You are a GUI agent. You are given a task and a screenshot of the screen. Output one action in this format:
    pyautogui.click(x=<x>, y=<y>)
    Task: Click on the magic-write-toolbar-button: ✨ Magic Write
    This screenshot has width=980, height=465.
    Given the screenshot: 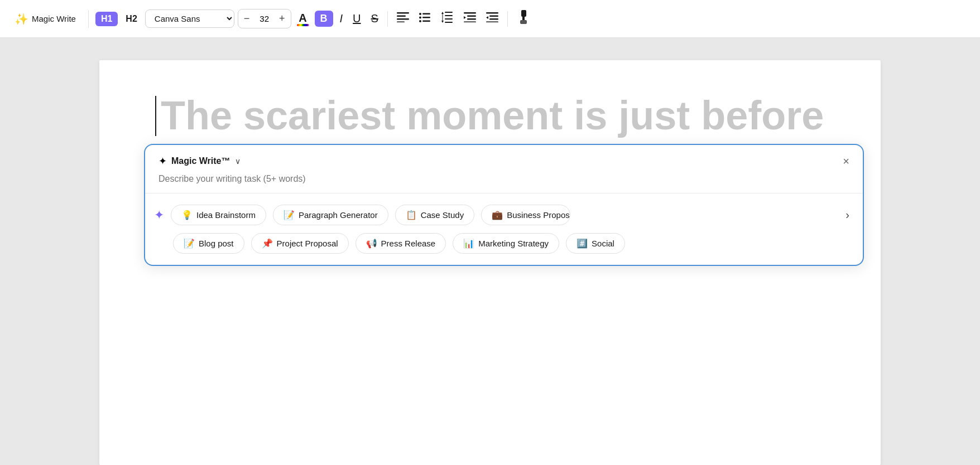 What is the action you would take?
    pyautogui.click(x=45, y=19)
    